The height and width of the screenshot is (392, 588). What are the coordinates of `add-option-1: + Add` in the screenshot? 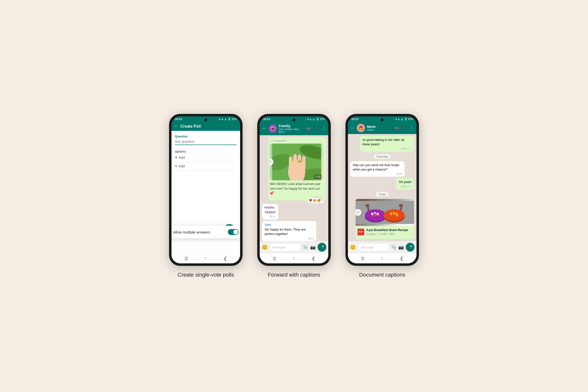 It's located at (206, 158).